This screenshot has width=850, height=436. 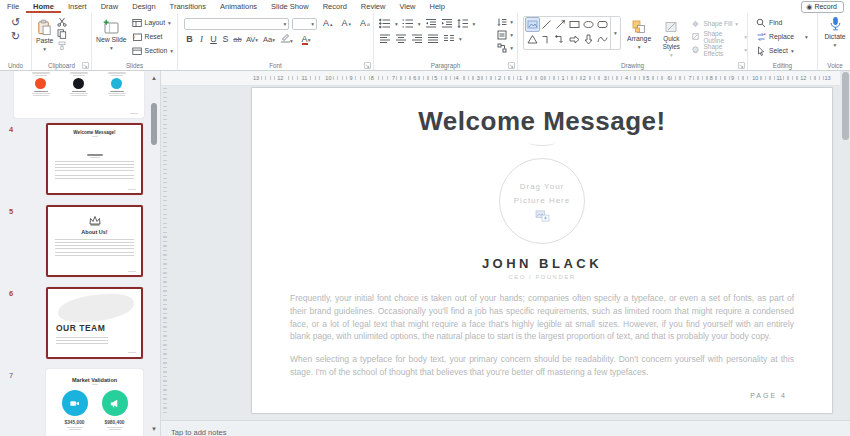 What do you see at coordinates (546, 24) in the screenshot?
I see `line-shape-icon` at bounding box center [546, 24].